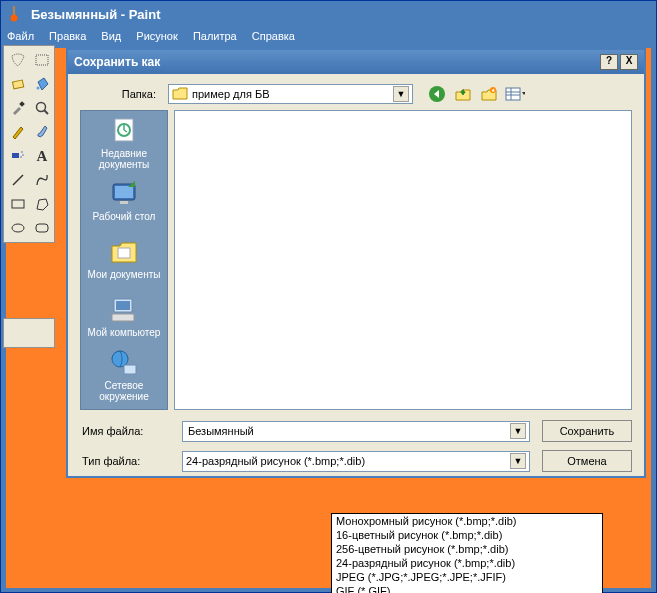 The height and width of the screenshot is (593, 657). I want to click on dialog-titlebar: Сохранить как ? X, so click(356, 62).